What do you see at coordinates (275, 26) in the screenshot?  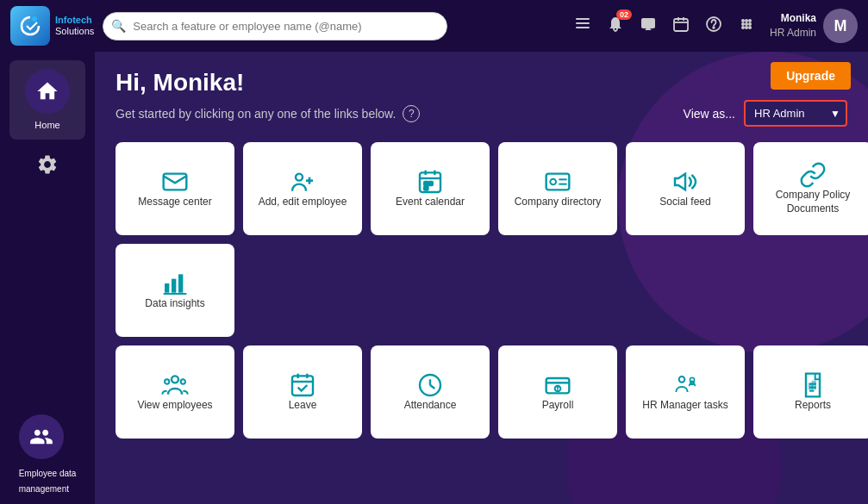 I see `search-bar: 🔍` at bounding box center [275, 26].